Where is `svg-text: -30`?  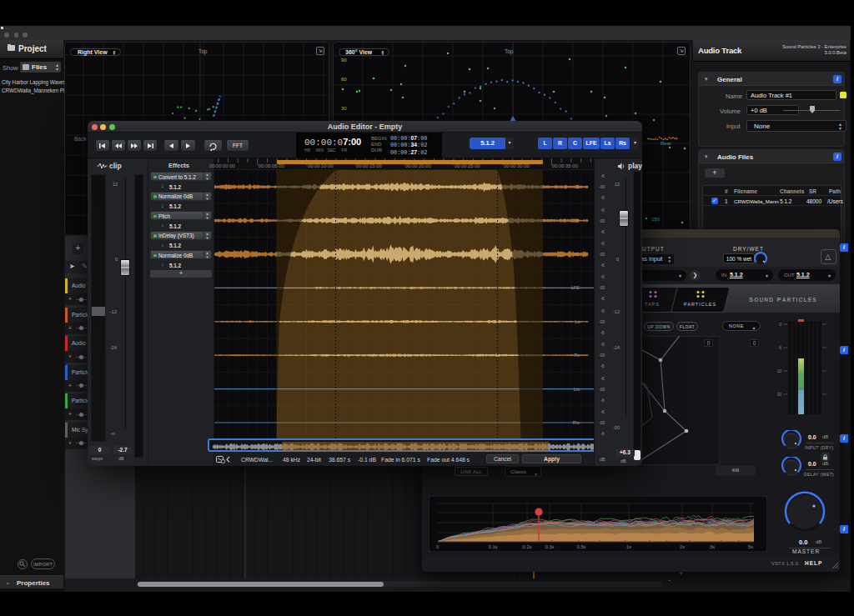
svg-text: -30 is located at coordinates (779, 395).